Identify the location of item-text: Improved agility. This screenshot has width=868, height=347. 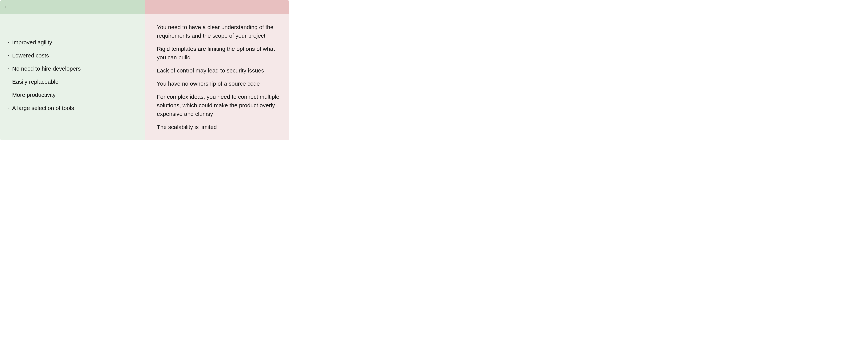
(32, 42).